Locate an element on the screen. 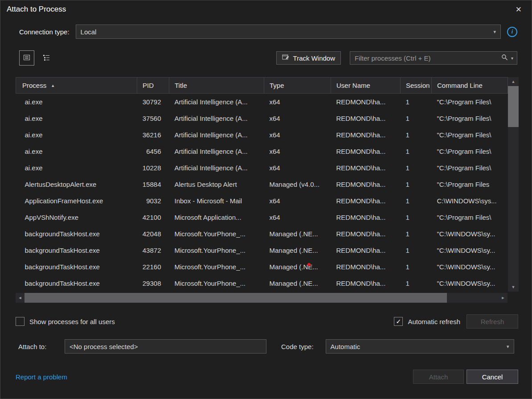 The image size is (532, 399). process-row: ai.exe 37560 Artificial Intelligence (A.… is located at coordinates (262, 119).